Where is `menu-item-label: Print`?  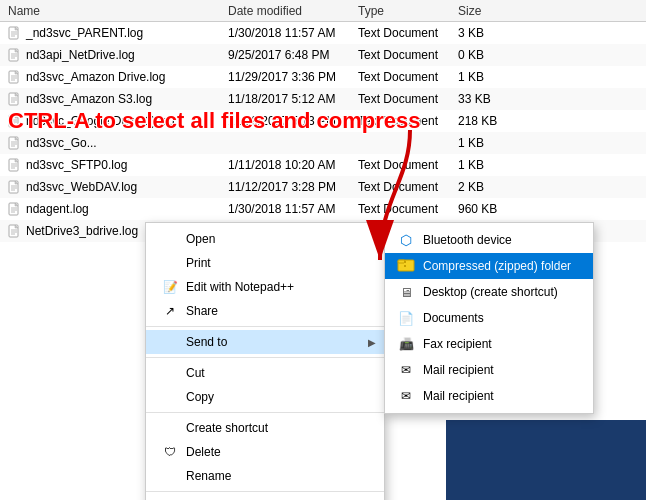 menu-item-label: Print is located at coordinates (198, 263).